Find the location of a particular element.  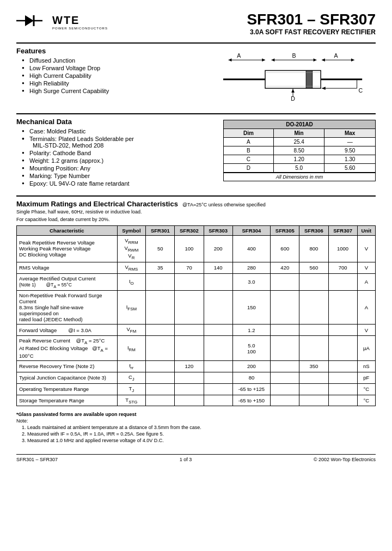

col-sfr306: SFR306 is located at coordinates (314, 231).